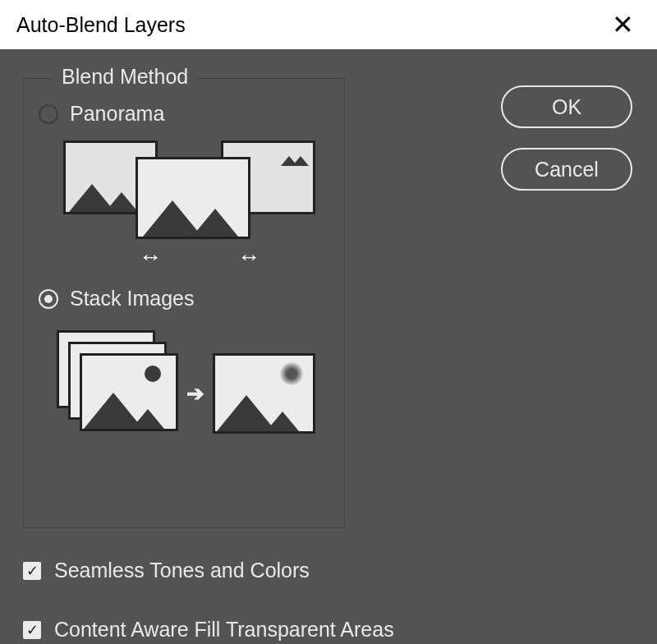  Describe the element at coordinates (567, 169) in the screenshot. I see `cancel-button: Cancel` at that location.